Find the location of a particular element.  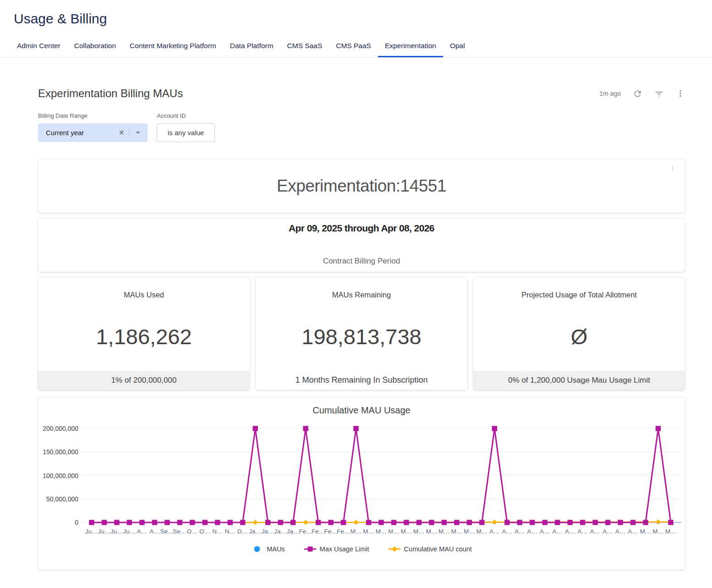

tab-content-marketing-platform: Content Marketing Platform is located at coordinates (173, 49).